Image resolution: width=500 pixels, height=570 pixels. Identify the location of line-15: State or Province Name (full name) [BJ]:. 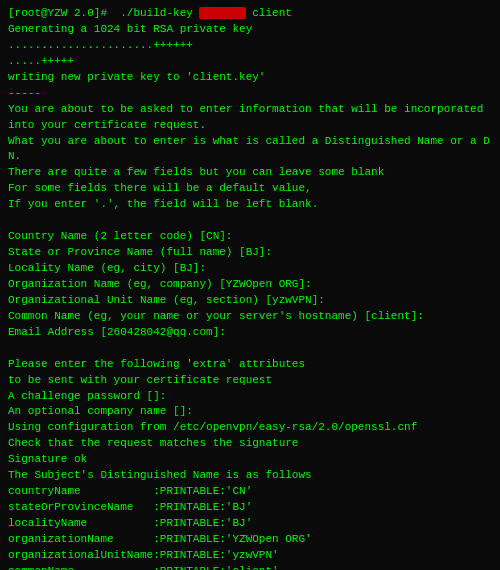
(250, 253).